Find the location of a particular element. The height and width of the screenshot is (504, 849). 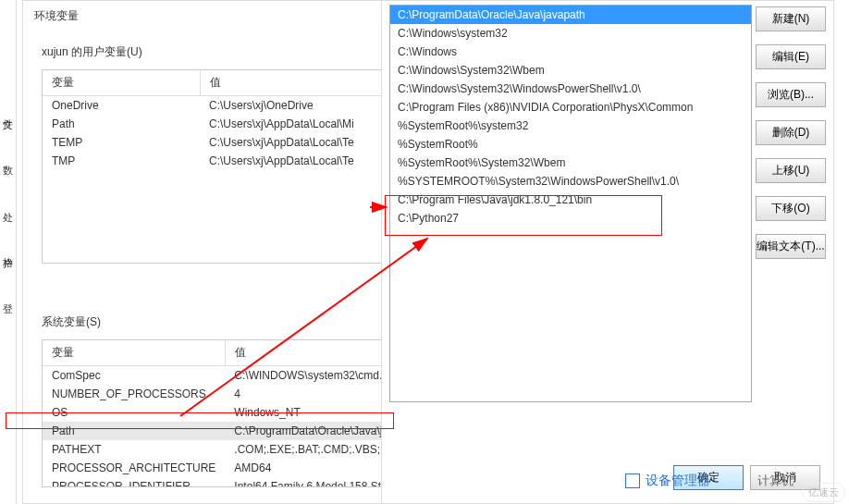

path-entry: C:\Windows\system32 is located at coordinates (571, 33).